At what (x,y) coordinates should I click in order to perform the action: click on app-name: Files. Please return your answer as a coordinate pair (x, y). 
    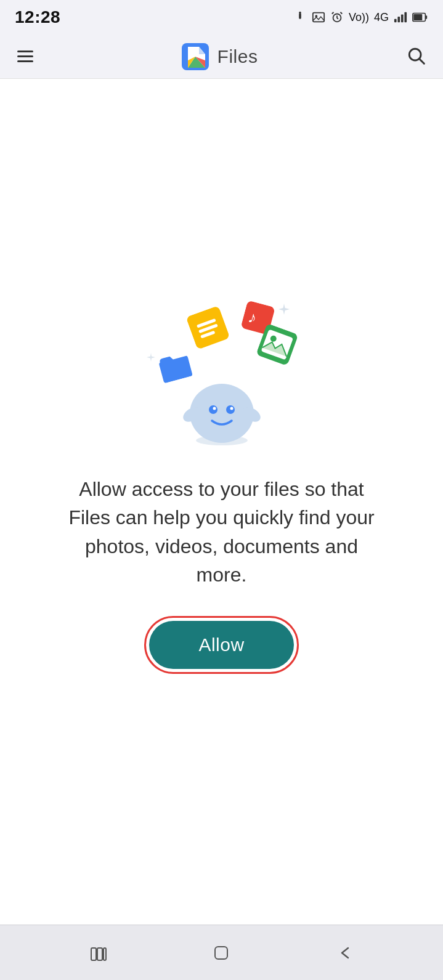
    Looking at the image, I should click on (238, 57).